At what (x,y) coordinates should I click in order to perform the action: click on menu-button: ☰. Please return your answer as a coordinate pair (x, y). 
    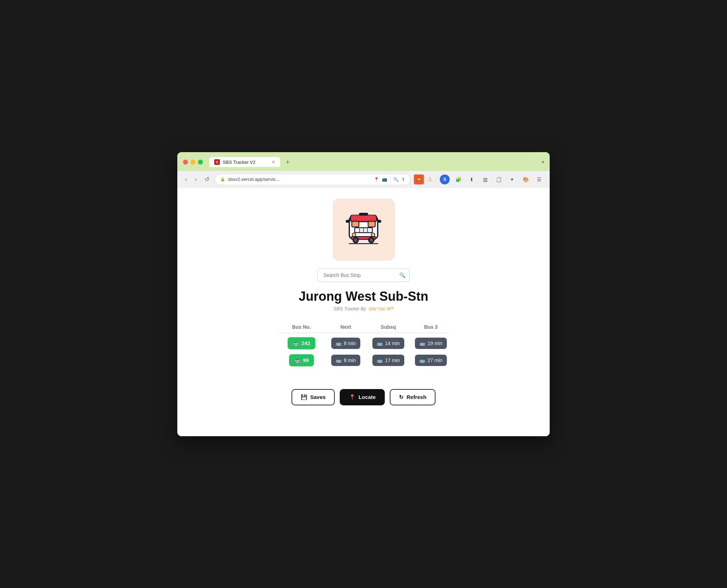
    Looking at the image, I should click on (539, 179).